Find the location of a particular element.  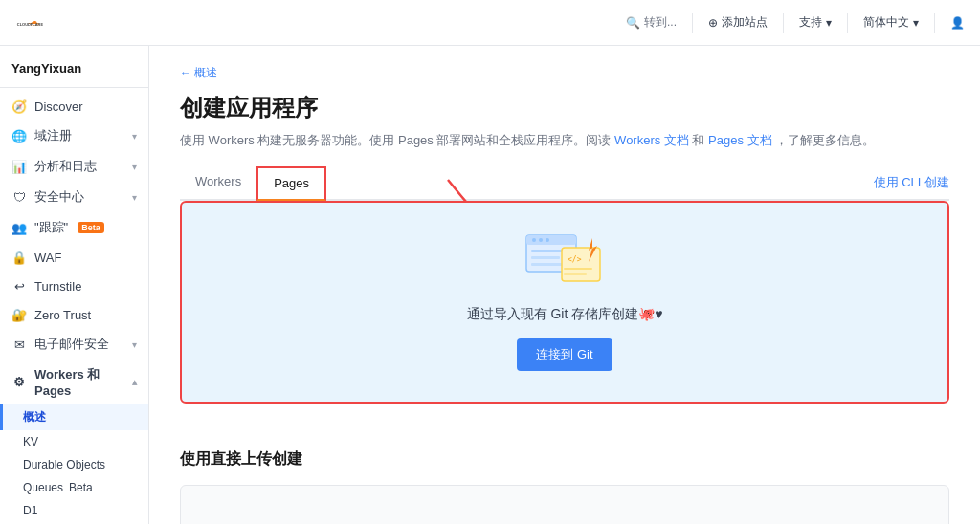

sidebar-sub-durable-objects: Durable Objects is located at coordinates (75, 465).